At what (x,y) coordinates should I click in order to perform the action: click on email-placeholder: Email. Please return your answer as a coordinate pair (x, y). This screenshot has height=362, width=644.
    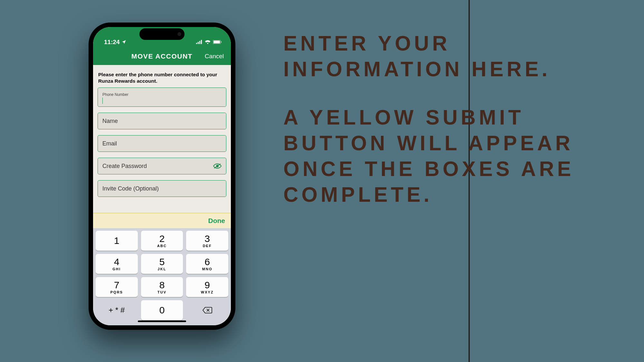
    Looking at the image, I should click on (109, 144).